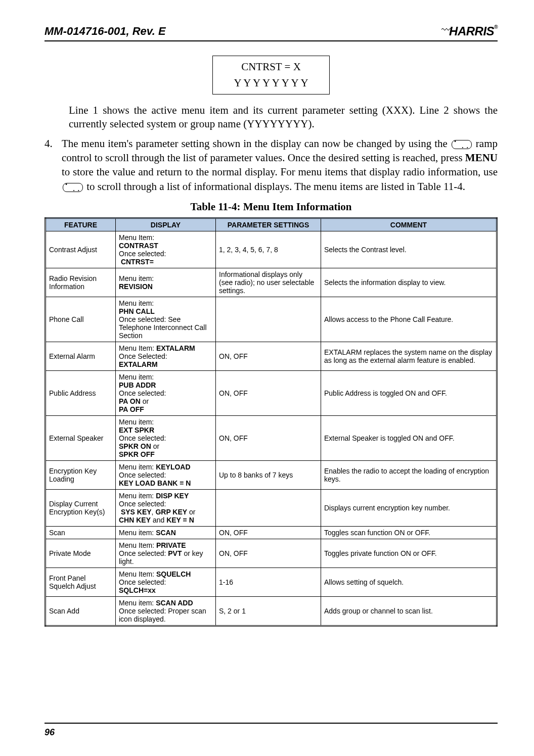  What do you see at coordinates (409, 553) in the screenshot?
I see `cell-comment: Toggles private function ON or OFF.` at bounding box center [409, 553].